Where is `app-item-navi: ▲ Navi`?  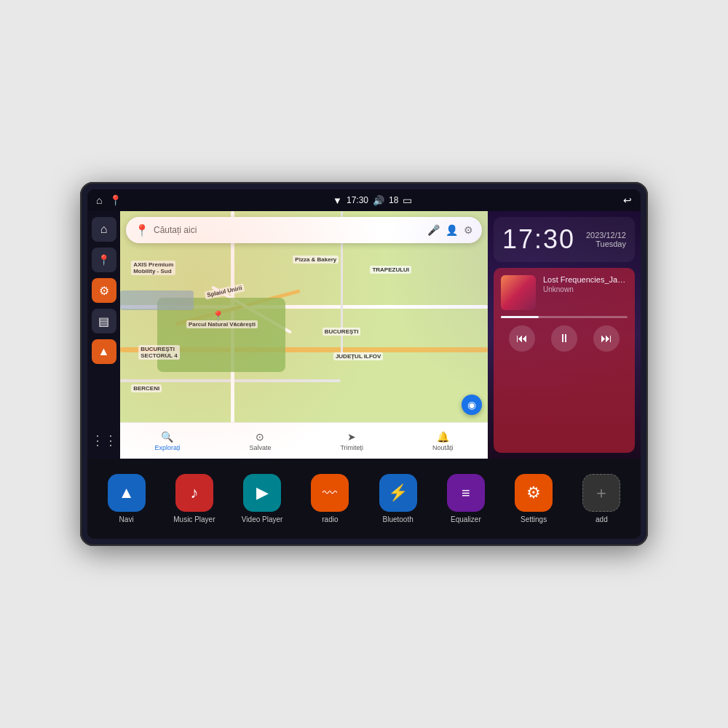
app-item-navi: ▲ Navi is located at coordinates (127, 499).